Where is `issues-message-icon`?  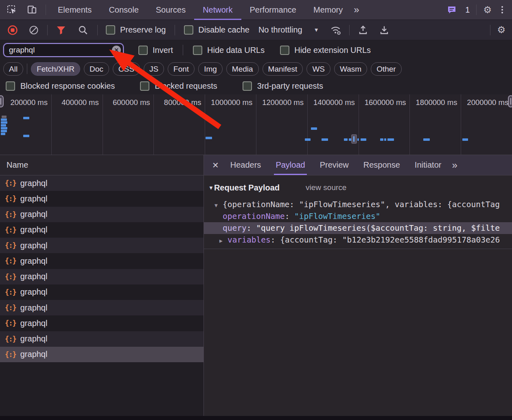
issues-message-icon is located at coordinates (452, 10).